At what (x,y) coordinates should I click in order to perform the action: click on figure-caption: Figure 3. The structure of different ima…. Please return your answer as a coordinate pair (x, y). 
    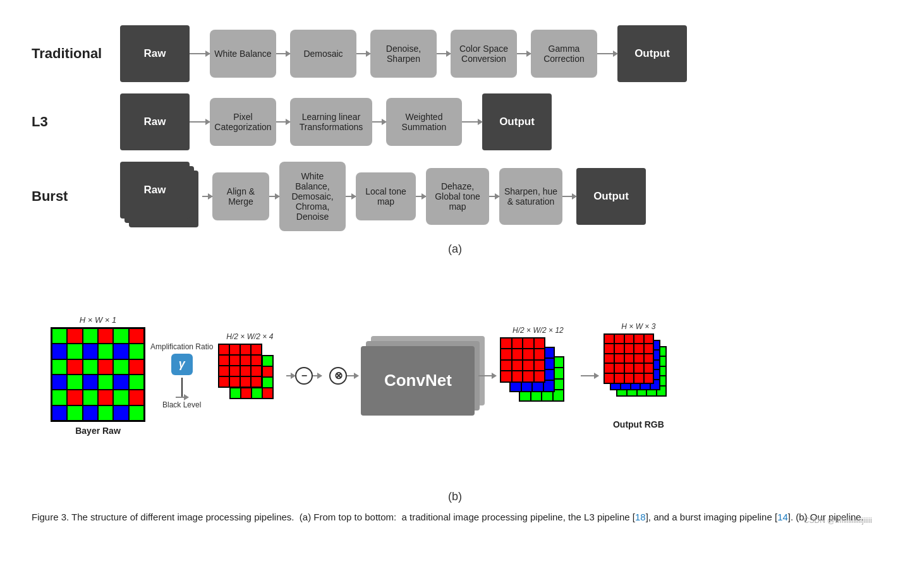
    Looking at the image, I should click on (455, 517).